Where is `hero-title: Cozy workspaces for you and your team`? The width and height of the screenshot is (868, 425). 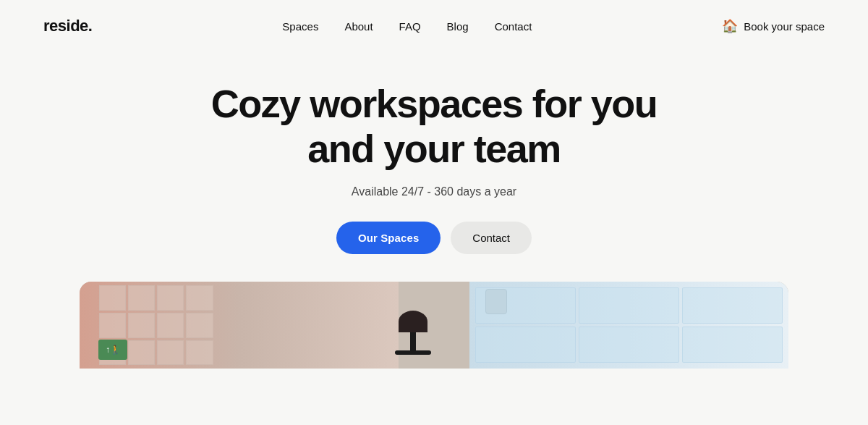 hero-title: Cozy workspaces for you and your team is located at coordinates (434, 126).